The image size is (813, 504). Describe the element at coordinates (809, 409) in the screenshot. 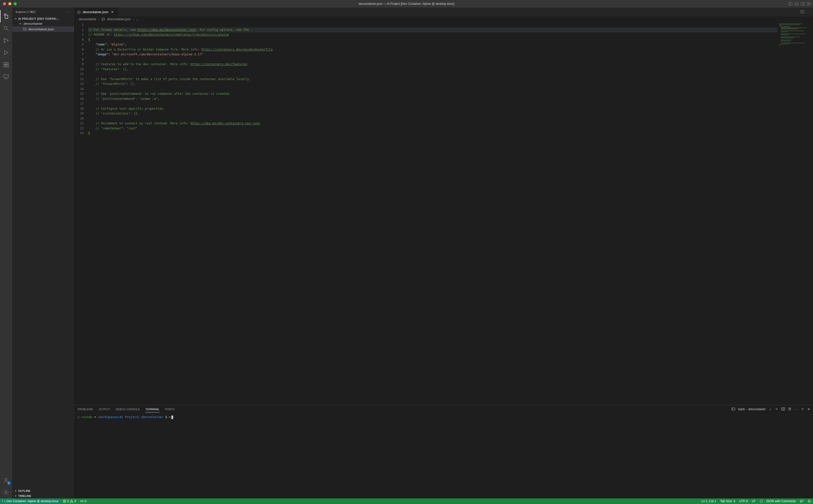

I see `close-panel-icon: ✕` at that location.